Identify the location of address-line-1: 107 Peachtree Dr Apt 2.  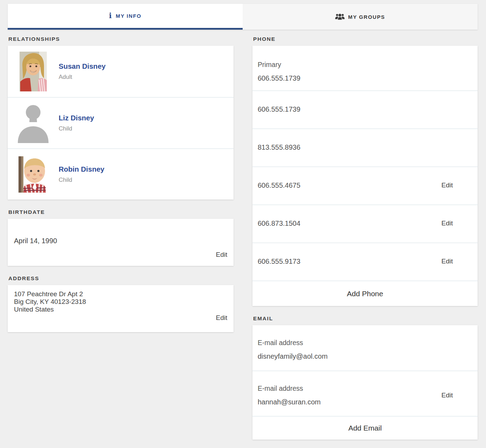
(121, 294).